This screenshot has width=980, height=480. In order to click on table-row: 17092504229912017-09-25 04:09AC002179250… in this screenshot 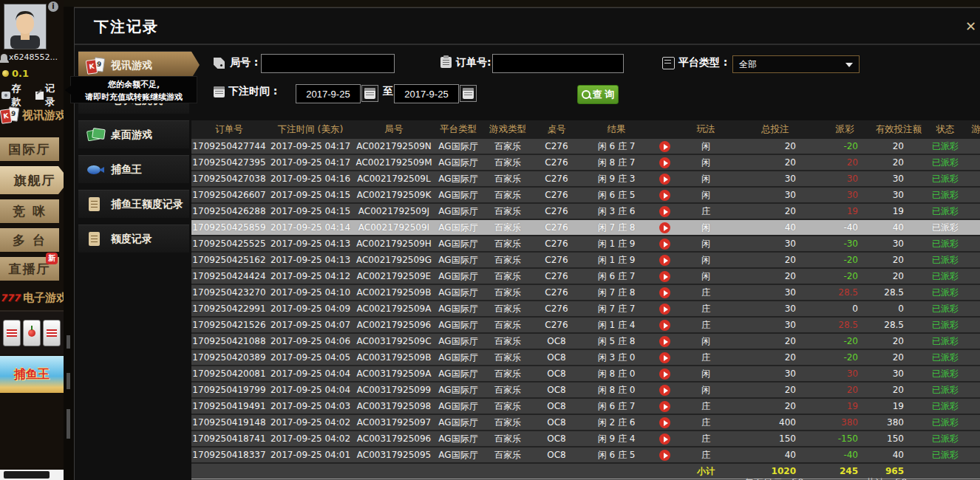, I will do `click(585, 309)`.